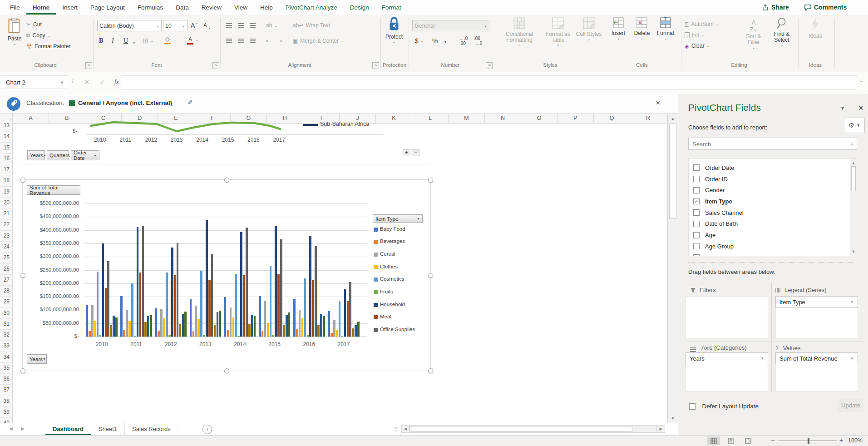  What do you see at coordinates (392, 304) in the screenshot?
I see `legend-label-household: Household` at bounding box center [392, 304].